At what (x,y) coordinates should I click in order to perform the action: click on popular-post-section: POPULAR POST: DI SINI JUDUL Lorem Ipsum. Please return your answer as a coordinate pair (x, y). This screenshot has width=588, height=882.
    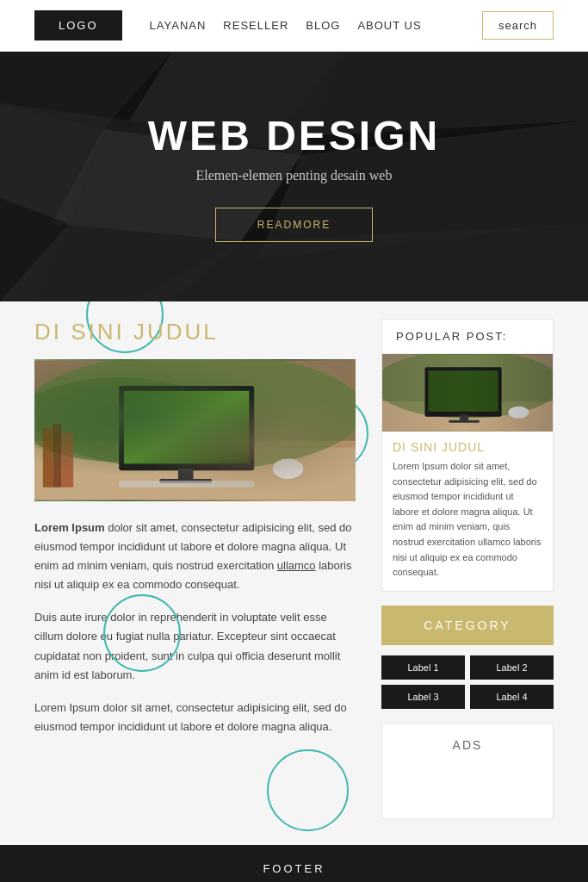
    Looking at the image, I should click on (467, 455).